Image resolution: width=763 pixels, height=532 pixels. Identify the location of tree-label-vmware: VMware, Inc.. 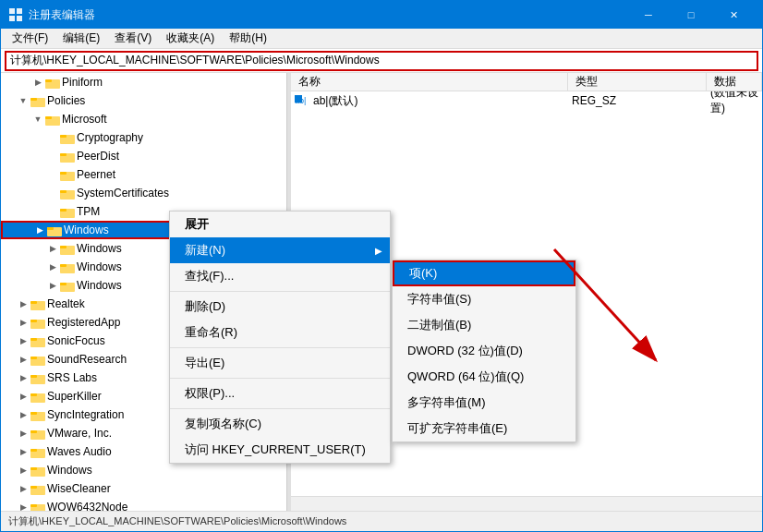
(79, 433).